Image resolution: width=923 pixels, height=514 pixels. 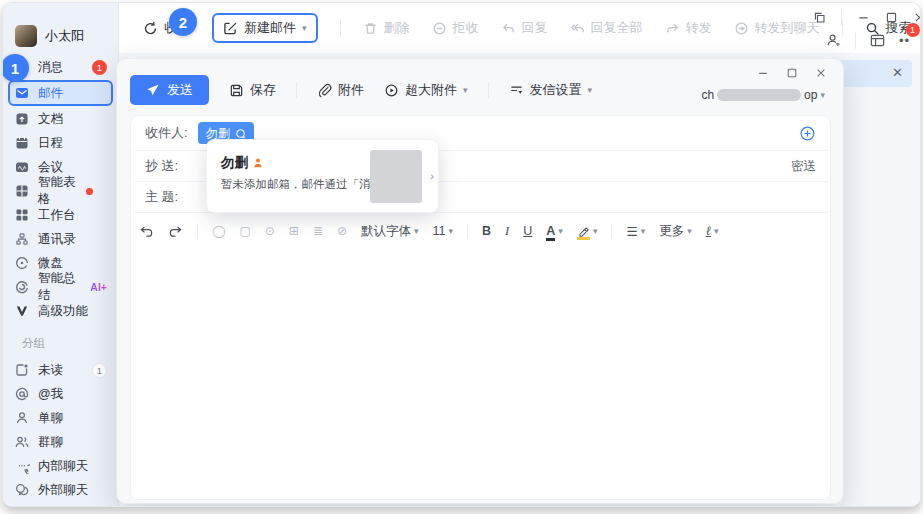 What do you see at coordinates (60, 418) in the screenshot?
I see `sidebar-item-single-chat: 单聊` at bounding box center [60, 418].